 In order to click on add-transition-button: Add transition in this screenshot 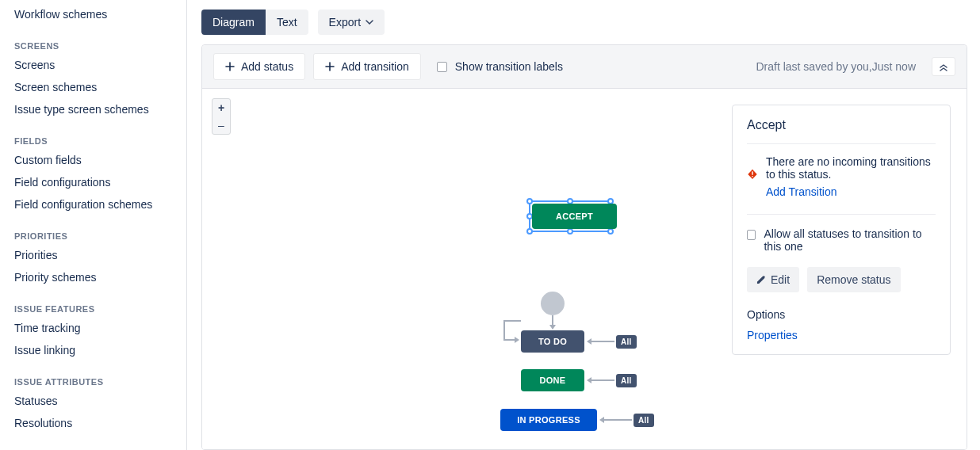, I will do `click(367, 67)`.